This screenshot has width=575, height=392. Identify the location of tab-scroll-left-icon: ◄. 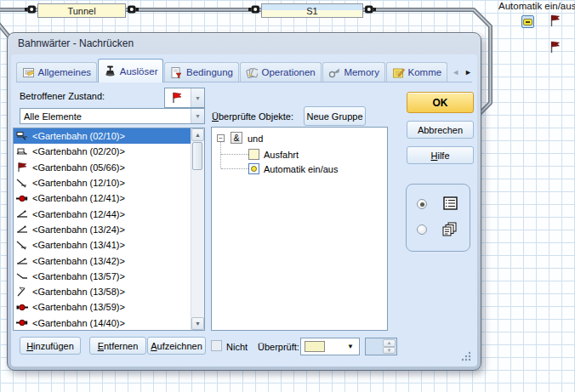
(456, 72).